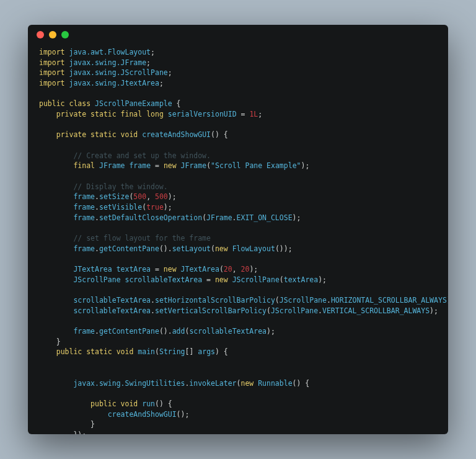  What do you see at coordinates (202, 114) in the screenshot?
I see `field: serialVersionUID` at bounding box center [202, 114].